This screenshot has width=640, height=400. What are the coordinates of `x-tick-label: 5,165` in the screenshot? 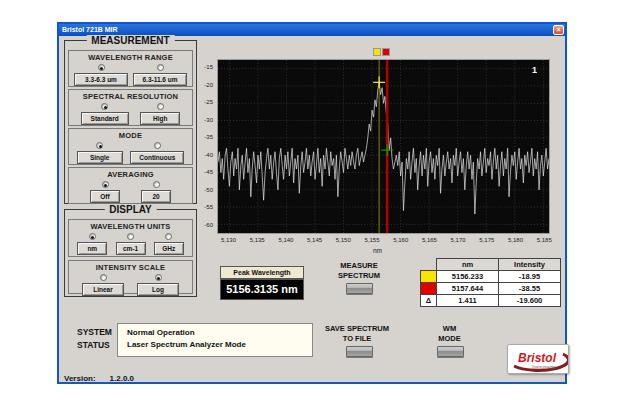 It's located at (429, 240).